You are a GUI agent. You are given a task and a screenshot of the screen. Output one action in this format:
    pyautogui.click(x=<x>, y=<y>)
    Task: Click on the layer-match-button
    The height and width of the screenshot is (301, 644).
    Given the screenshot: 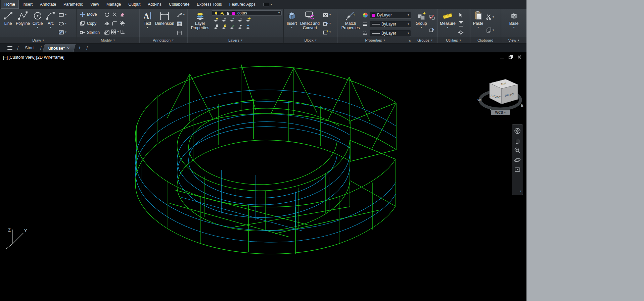 What is the action you would take?
    pyautogui.click(x=232, y=27)
    